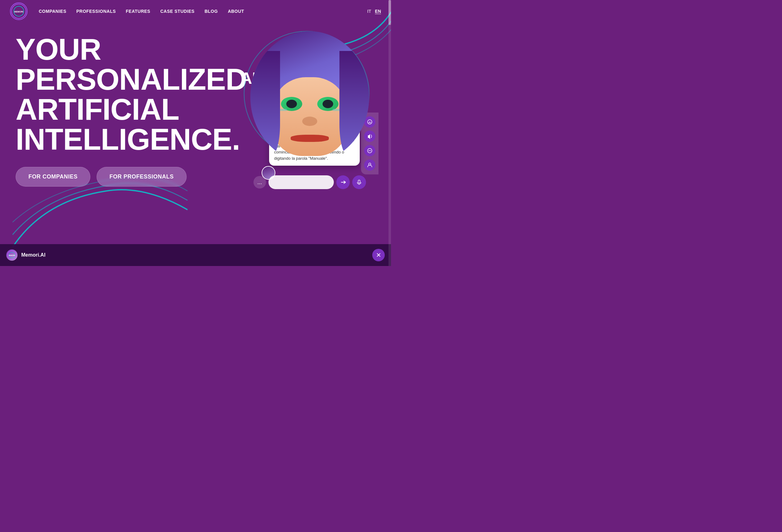 The image size is (782, 532). I want to click on nav-case-studies: CASE STUDIES, so click(178, 11).